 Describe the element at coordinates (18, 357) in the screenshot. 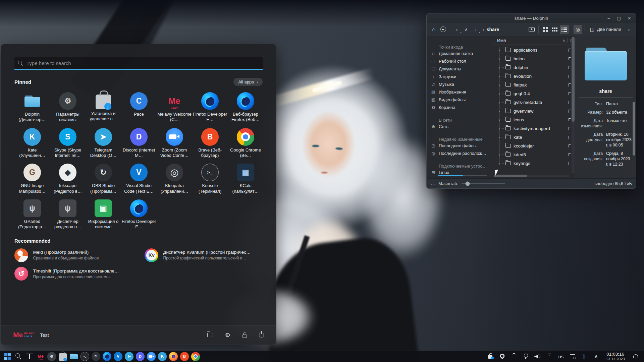

I see `search-button` at that location.